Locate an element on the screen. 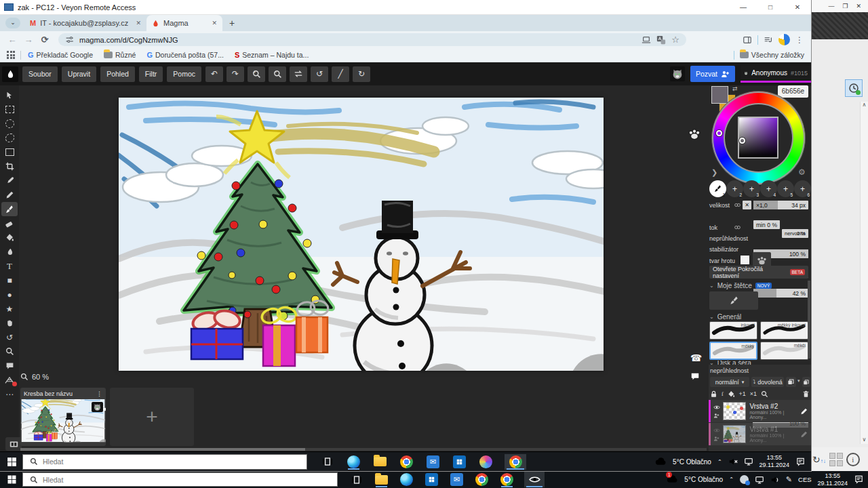 The width and height of the screenshot is (868, 488). reload-updown-icon: ↻↑↓ is located at coordinates (819, 460).